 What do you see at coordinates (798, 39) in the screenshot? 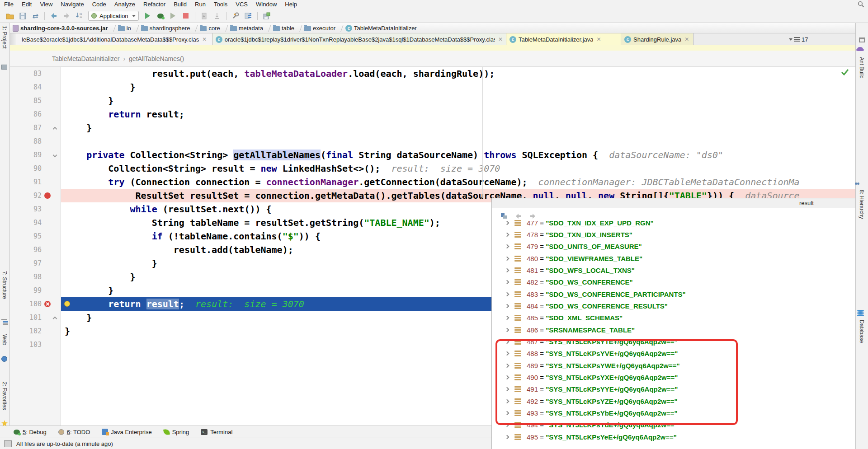
I see `tab-list-controls: 17` at bounding box center [798, 39].